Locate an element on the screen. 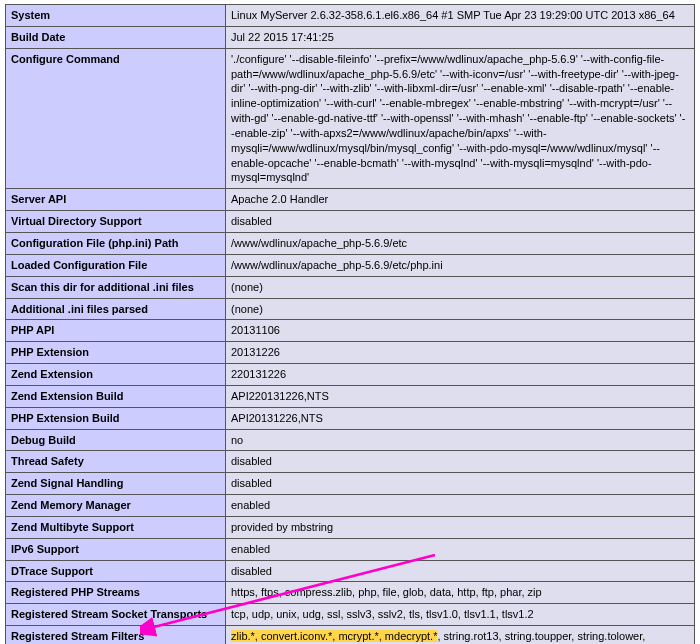  row-key: Registered PHP Streams is located at coordinates (116, 593).